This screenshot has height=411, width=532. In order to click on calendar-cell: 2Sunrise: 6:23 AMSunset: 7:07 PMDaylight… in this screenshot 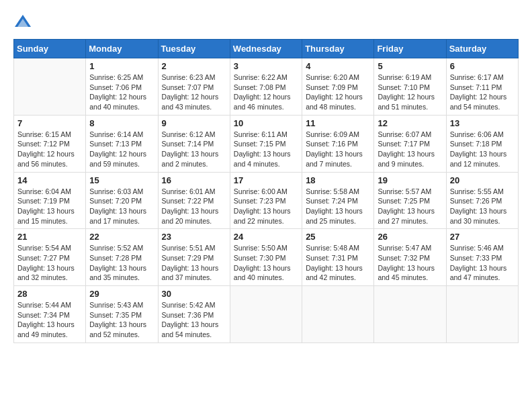, I will do `click(193, 87)`.